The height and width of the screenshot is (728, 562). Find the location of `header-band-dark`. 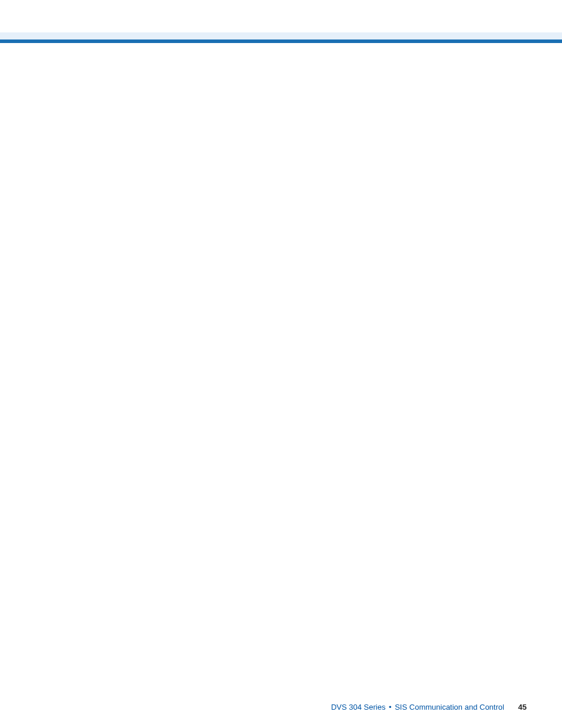

header-band-dark is located at coordinates (281, 41).